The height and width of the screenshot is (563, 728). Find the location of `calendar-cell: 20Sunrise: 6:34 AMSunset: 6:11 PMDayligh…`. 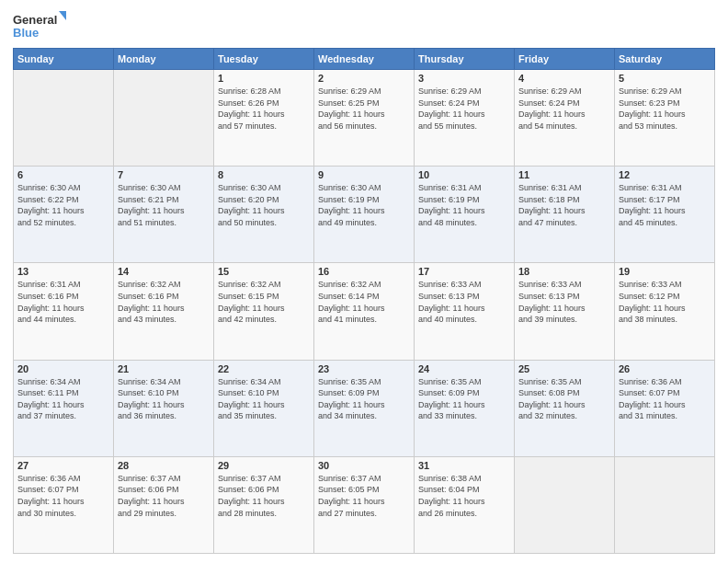

calendar-cell: 20Sunrise: 6:34 AMSunset: 6:11 PMDayligh… is located at coordinates (64, 408).